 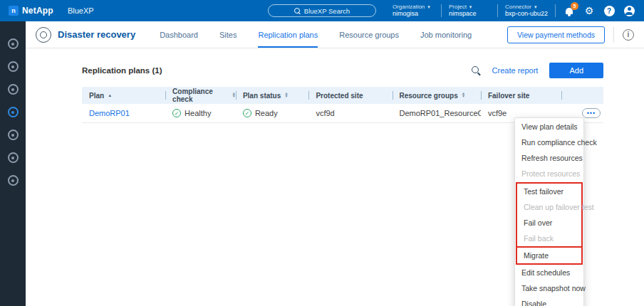 What do you see at coordinates (322, 11) in the screenshot?
I see `bluexp-search: BlueXP Search` at bounding box center [322, 11].